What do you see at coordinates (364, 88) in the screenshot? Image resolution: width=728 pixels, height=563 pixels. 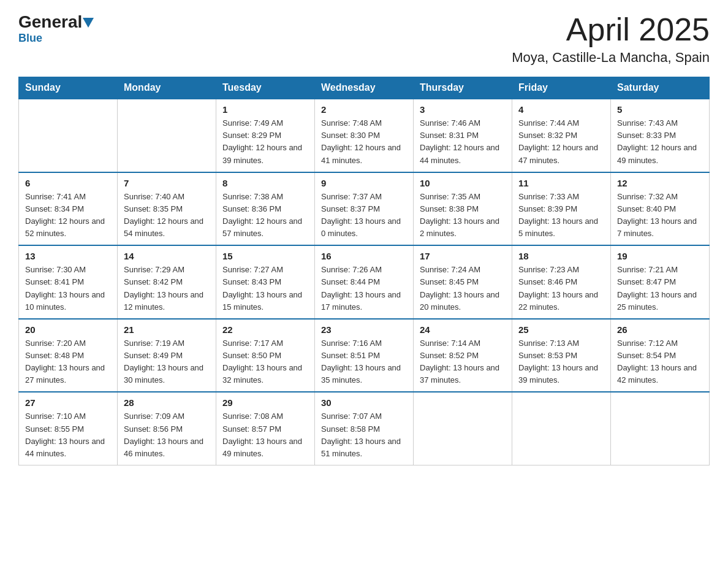 I see `header-row: Sunday Monday Tuesday Wednesday Thursday…` at bounding box center [364, 88].